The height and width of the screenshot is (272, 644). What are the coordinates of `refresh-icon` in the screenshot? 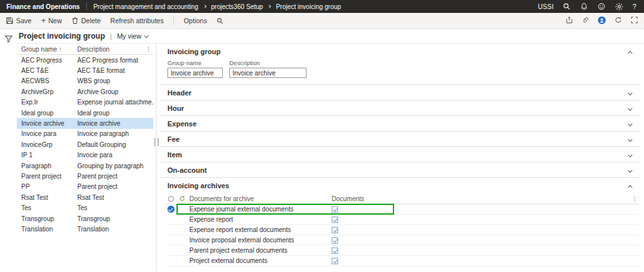 It's located at (618, 21).